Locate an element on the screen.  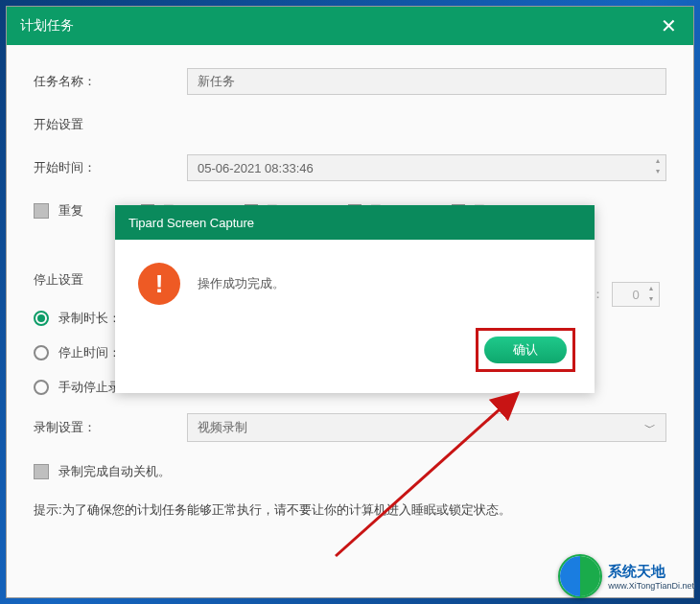
time-spinner: ▴ ▾ is located at coordinates (658, 167).